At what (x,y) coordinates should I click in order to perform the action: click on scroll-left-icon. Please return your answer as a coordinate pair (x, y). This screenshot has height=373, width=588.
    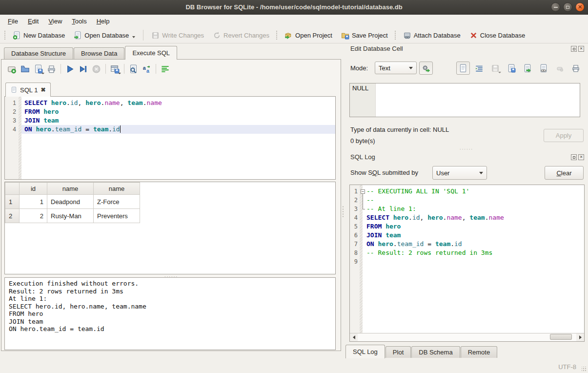
    Looking at the image, I should click on (354, 337).